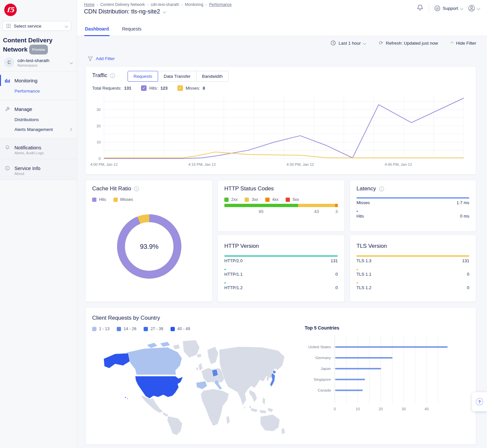 The width and height of the screenshot is (487, 448). What do you see at coordinates (334, 261) in the screenshot?
I see `metric-value: 131` at bounding box center [334, 261].